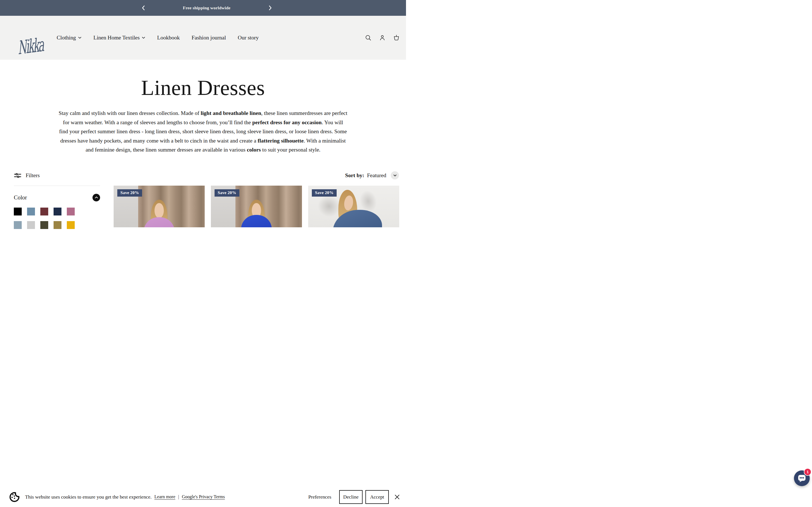 The image size is (812, 507). What do you see at coordinates (376, 176) in the screenshot?
I see `sort-value: Featured` at bounding box center [376, 176].